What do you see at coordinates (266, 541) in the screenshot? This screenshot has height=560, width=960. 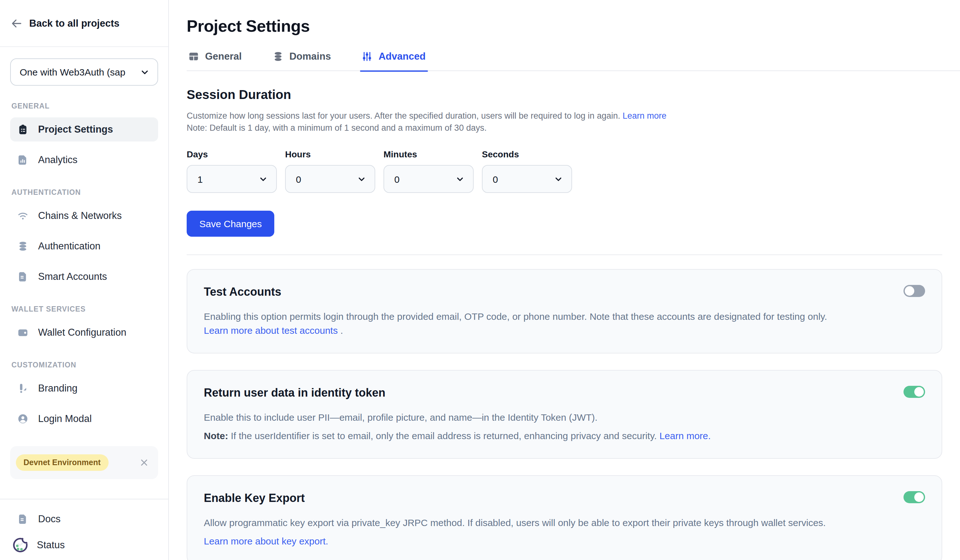 I see `key-export-learn-more-link: Learn more about key export.` at bounding box center [266, 541].